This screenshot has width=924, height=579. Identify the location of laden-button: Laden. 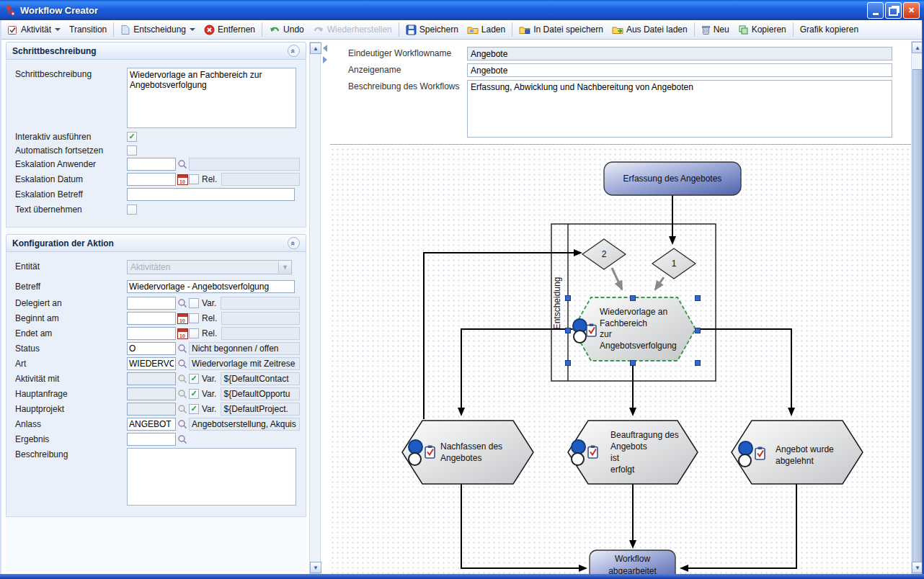
(486, 30).